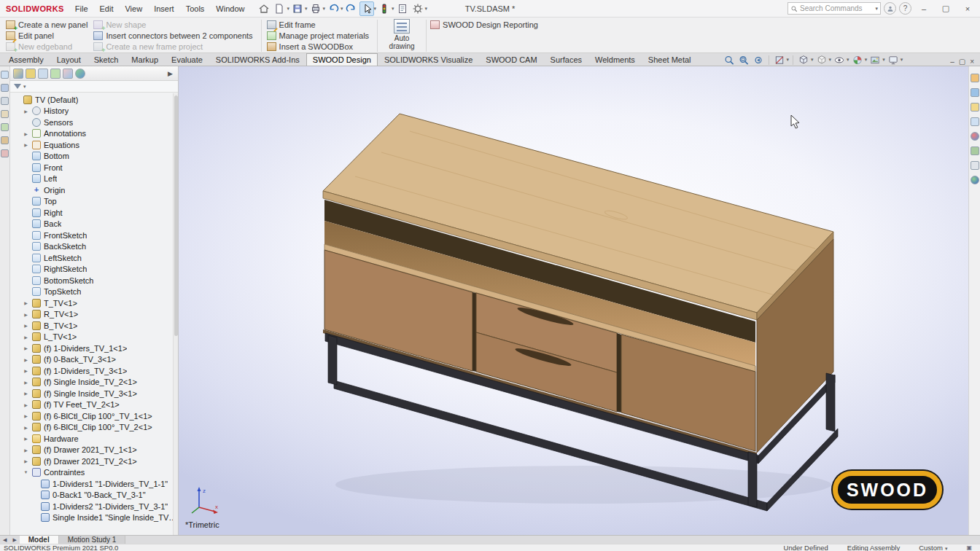 This screenshot has width=980, height=551. What do you see at coordinates (804, 60) in the screenshot?
I see `view-orientation-icon` at bounding box center [804, 60].